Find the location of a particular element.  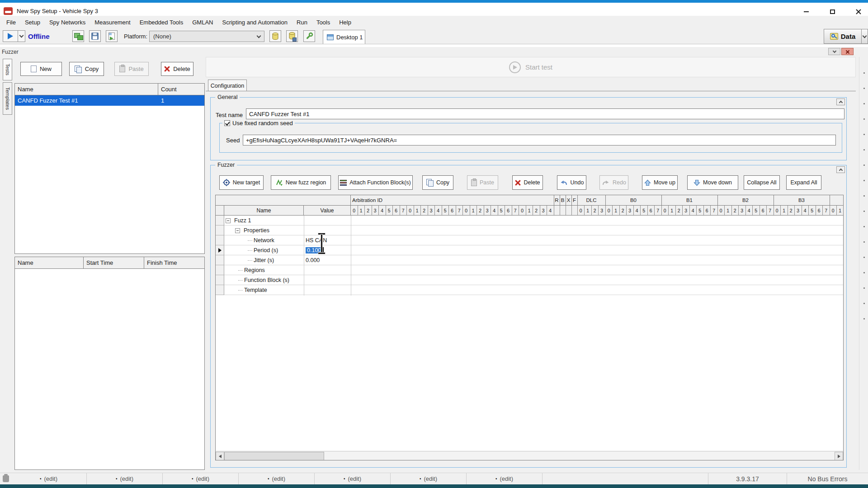

bit-group-header: B2 is located at coordinates (746, 201).